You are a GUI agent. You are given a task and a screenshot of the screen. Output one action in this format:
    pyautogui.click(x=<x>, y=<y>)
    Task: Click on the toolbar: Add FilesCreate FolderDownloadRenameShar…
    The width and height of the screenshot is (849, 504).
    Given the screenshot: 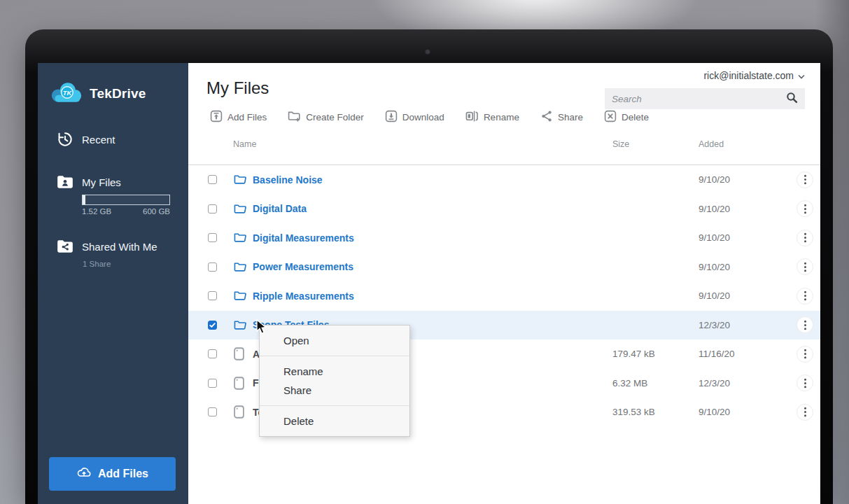 What is the action you would take?
    pyautogui.click(x=430, y=118)
    